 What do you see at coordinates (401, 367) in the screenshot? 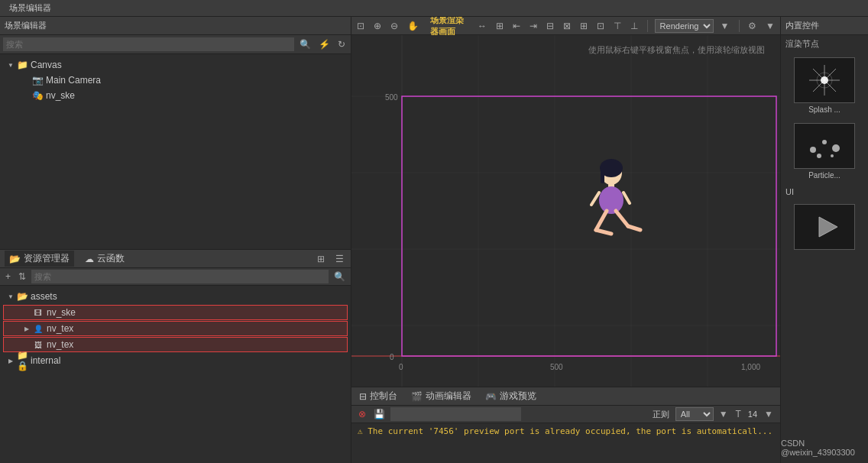
I see `label-x0: 0` at bounding box center [401, 367].